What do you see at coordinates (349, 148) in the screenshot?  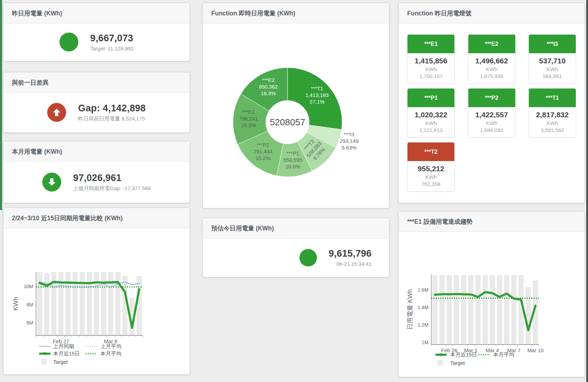 I see `svg-text: 5.63%` at bounding box center [349, 148].